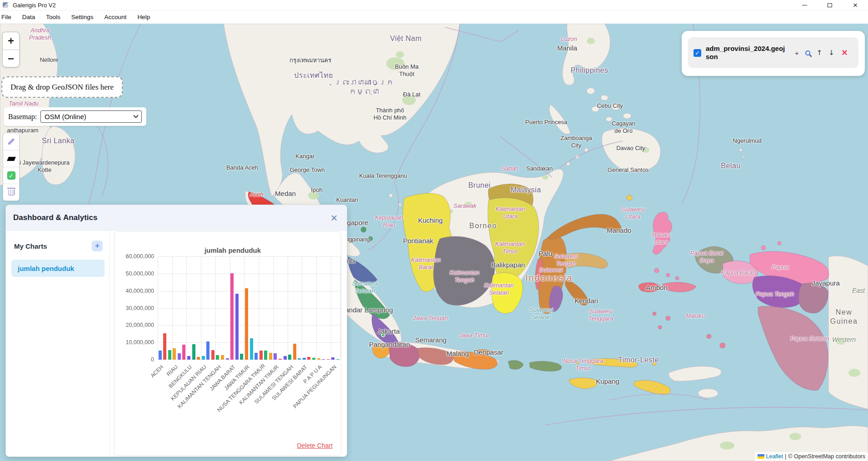  I want to click on layer-row: ✓ adm_provinsi_2024.geojson + ↑ ↓ ×, so click(773, 53).